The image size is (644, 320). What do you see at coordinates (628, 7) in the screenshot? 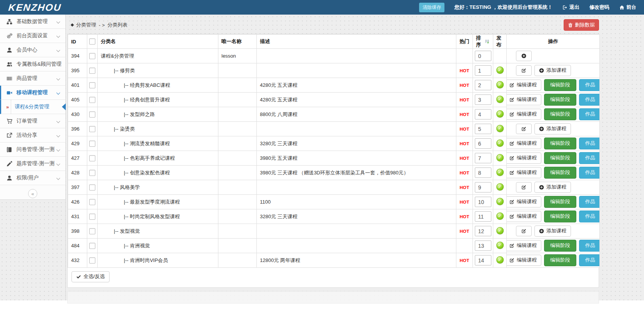
I see `front-site-link: 前台` at bounding box center [628, 7].